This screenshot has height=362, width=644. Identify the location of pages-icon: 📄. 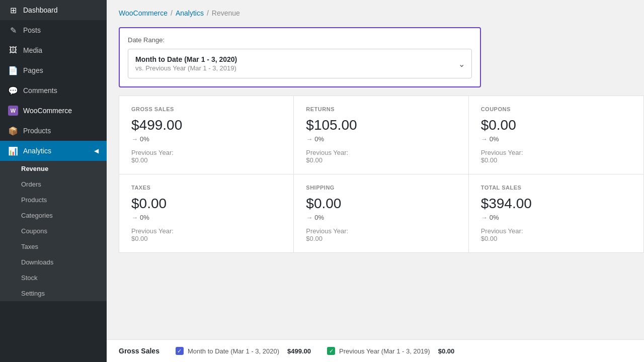
(13, 70).